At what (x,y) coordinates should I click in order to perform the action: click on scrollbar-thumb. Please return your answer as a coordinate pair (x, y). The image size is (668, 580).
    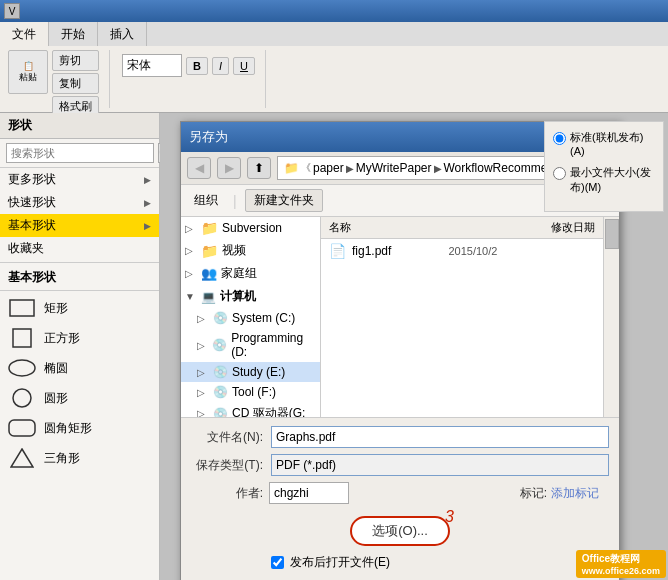
    Looking at the image, I should click on (612, 234).